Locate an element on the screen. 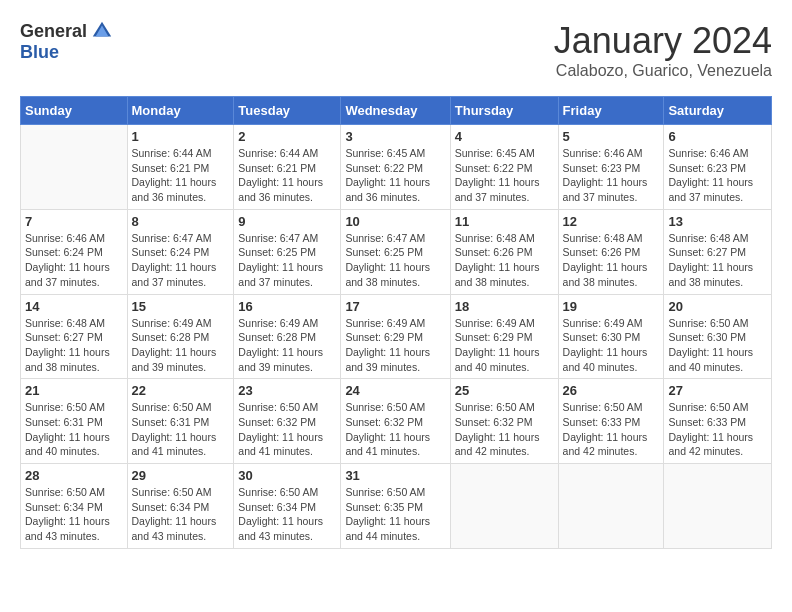 The width and height of the screenshot is (792, 612). calendar-cell: 14Sunrise: 6:48 AMSunset: 6:27 PMDayligh… is located at coordinates (74, 336).